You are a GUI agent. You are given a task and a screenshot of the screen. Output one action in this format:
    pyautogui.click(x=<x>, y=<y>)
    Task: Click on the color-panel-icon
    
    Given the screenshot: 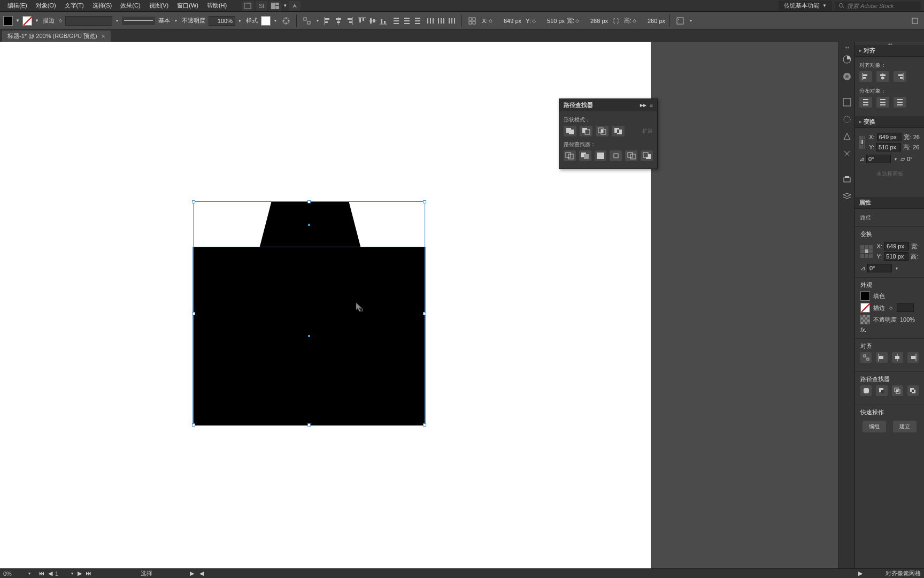 What is the action you would take?
    pyautogui.click(x=847, y=59)
    